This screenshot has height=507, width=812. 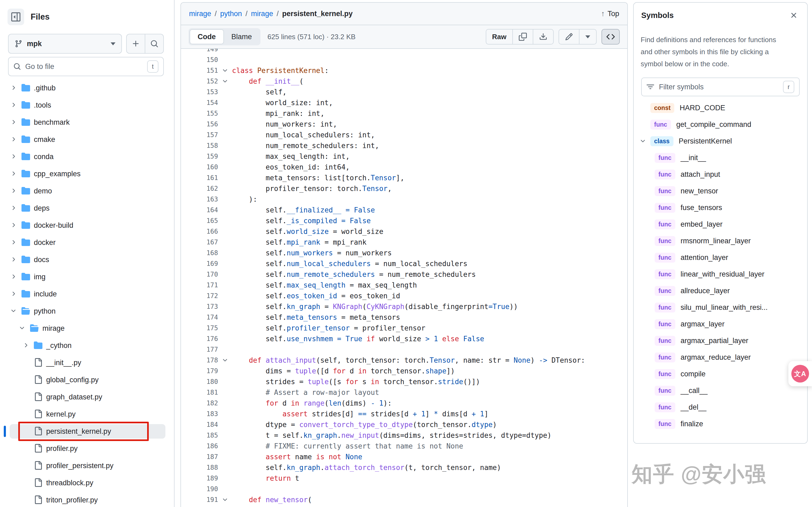 What do you see at coordinates (199, 425) in the screenshot?
I see `line-number: 184` at bounding box center [199, 425].